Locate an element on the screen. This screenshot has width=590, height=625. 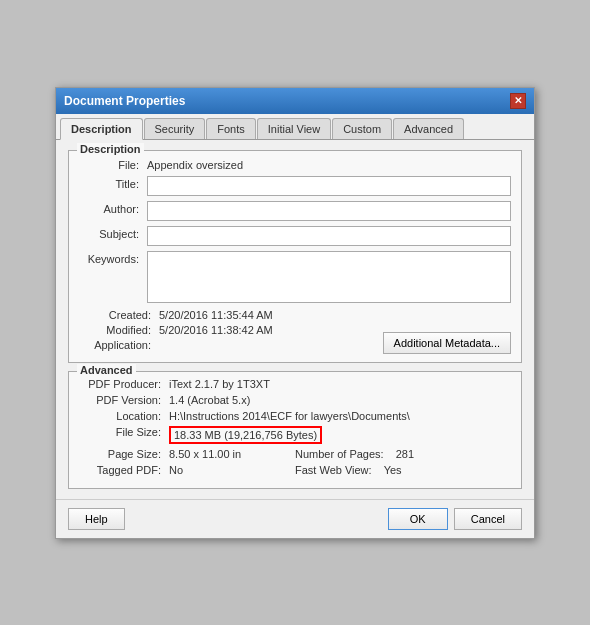
page-size-label: Page Size: is located at coordinates (124, 454).